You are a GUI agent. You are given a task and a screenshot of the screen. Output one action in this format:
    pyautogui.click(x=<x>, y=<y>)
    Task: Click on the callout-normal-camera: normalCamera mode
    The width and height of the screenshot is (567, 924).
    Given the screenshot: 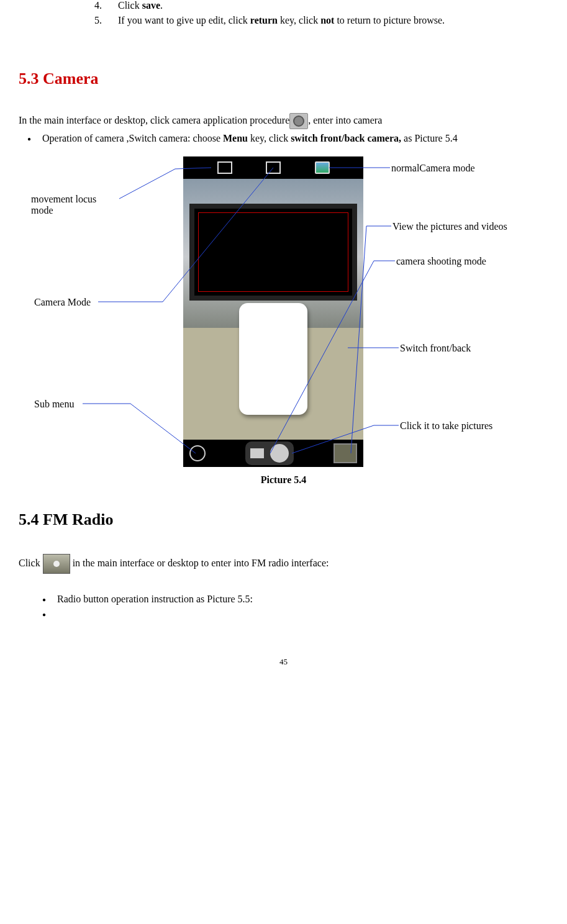 What is the action you would take?
    pyautogui.click(x=433, y=168)
    